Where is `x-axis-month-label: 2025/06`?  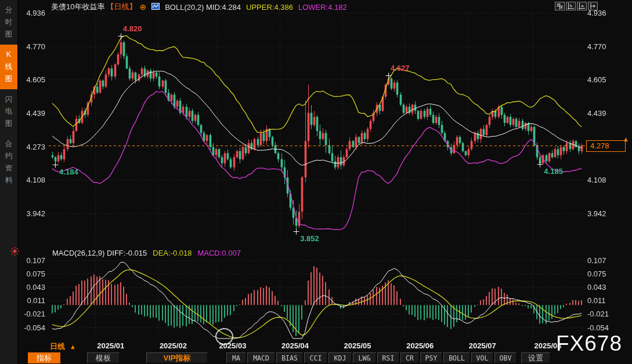 x-axis-month-label: 2025/06 is located at coordinates (420, 345).